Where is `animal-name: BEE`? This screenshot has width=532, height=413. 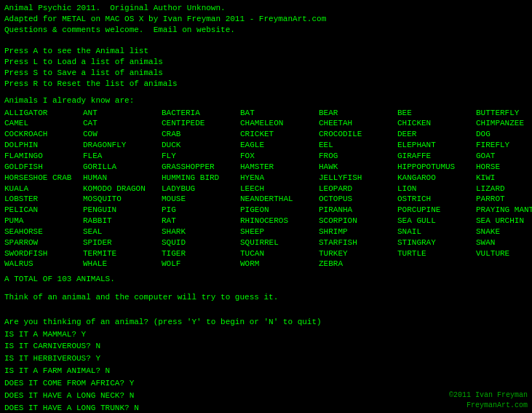 animal-name: BEE is located at coordinates (437, 114).